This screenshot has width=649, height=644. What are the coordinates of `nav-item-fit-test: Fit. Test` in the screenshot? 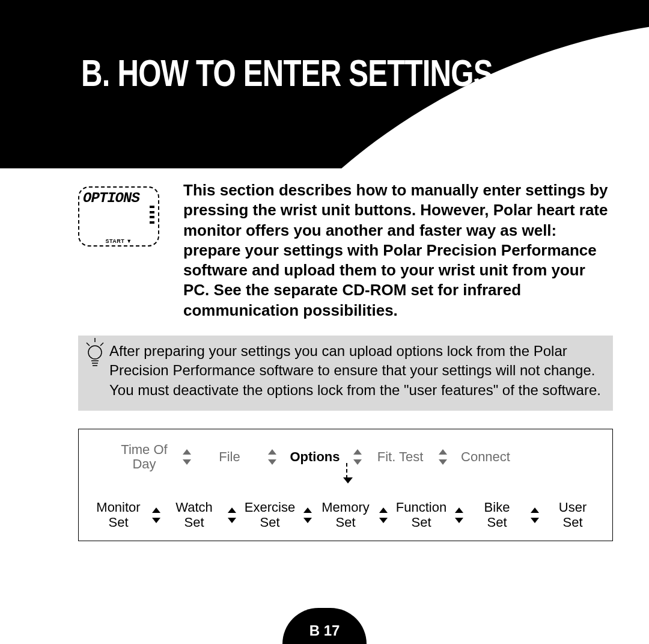 It's located at (400, 457).